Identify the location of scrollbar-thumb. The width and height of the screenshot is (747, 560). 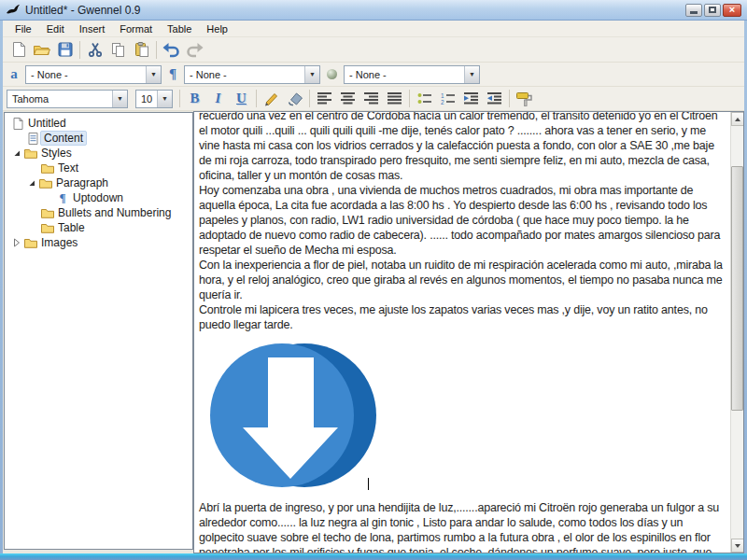
(738, 288).